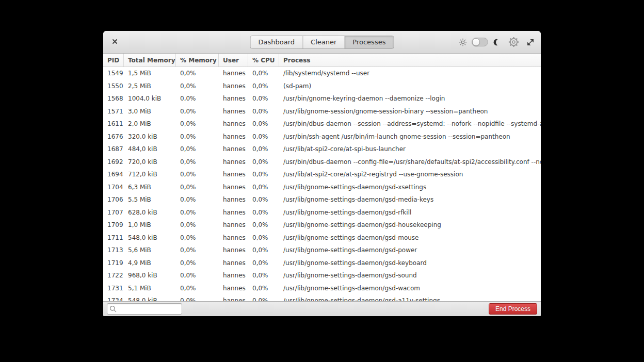 The height and width of the screenshot is (362, 644). What do you see at coordinates (322, 251) in the screenshot?
I see `table-row: 1713 5,6 MiB 0,0% hannes 0,0% /usr/lib/g…` at bounding box center [322, 251].